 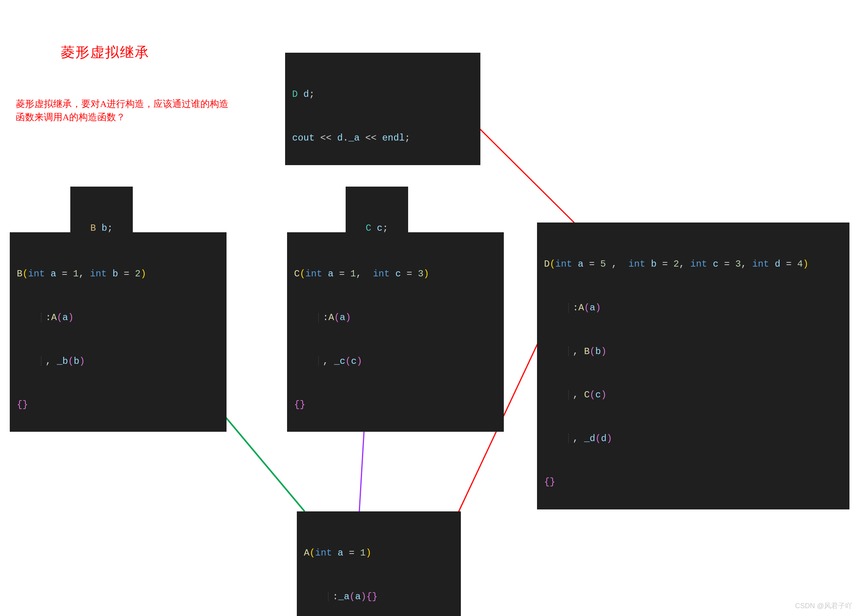 What do you see at coordinates (395, 332) in the screenshot?
I see `code-C-ctor: C(int a = 1, int c = 3) :A(a) , _c(c) {}` at bounding box center [395, 332].